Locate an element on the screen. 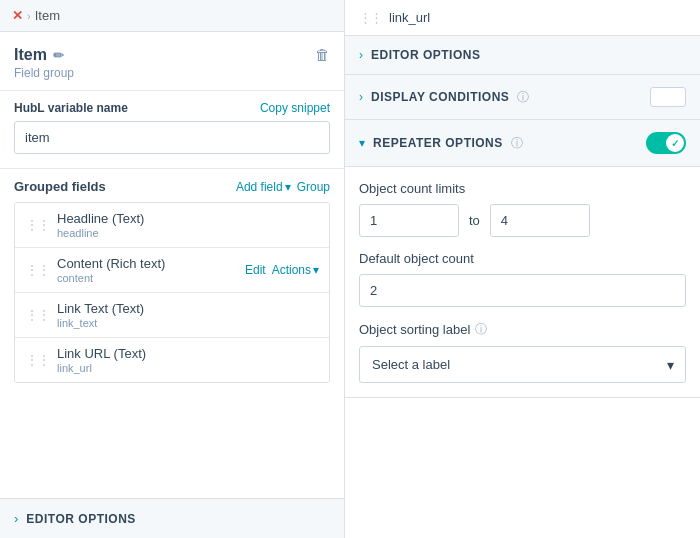  repeater-options-info-icon: ⓘ is located at coordinates (517, 144).